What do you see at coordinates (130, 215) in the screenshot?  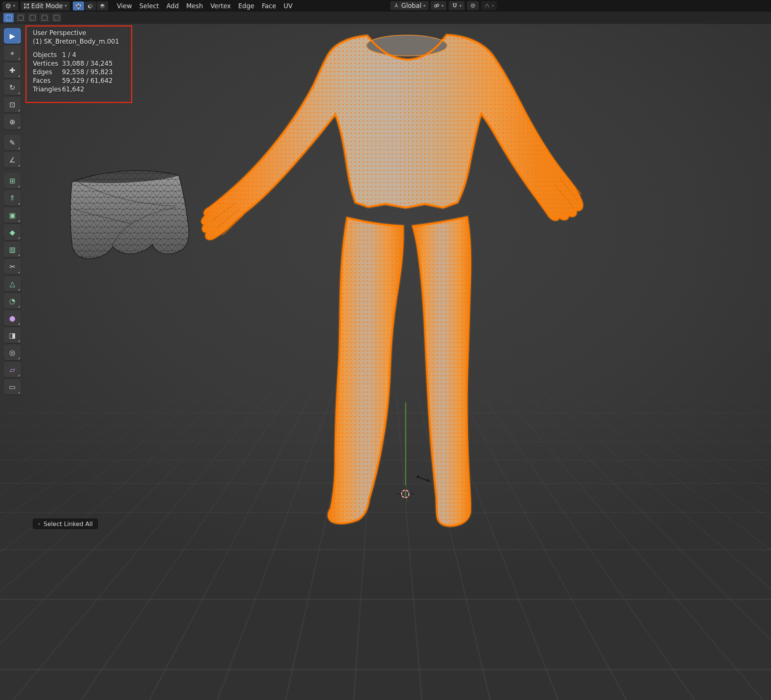 I see `shorts-mesh` at bounding box center [130, 215].